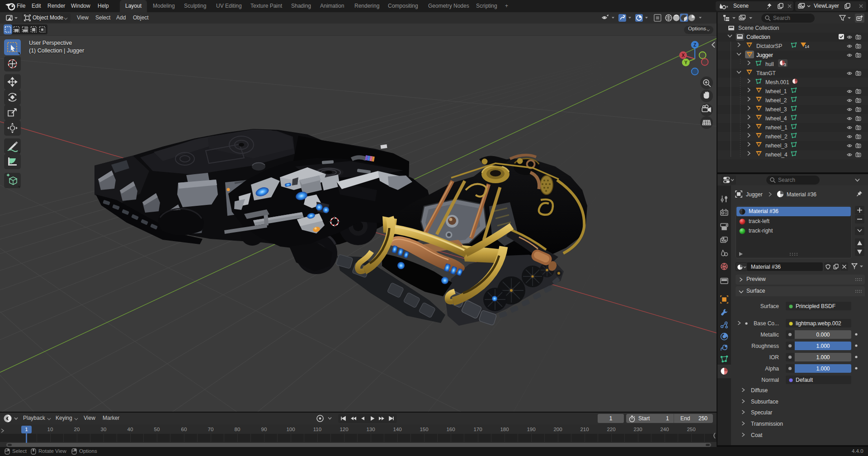 Image resolution: width=868 pixels, height=456 pixels. Describe the element at coordinates (558, 429) in the screenshot. I see `svg-text: 200` at that location.